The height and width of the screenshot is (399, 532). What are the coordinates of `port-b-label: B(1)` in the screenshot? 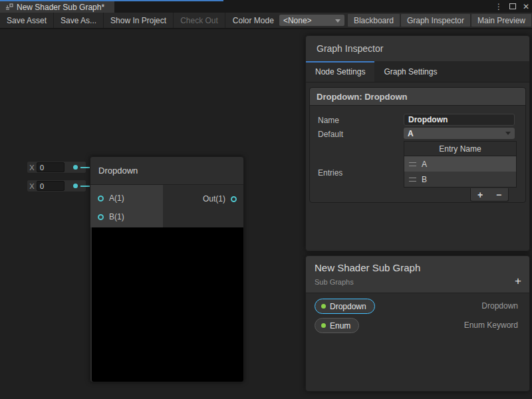 It's located at (117, 217).